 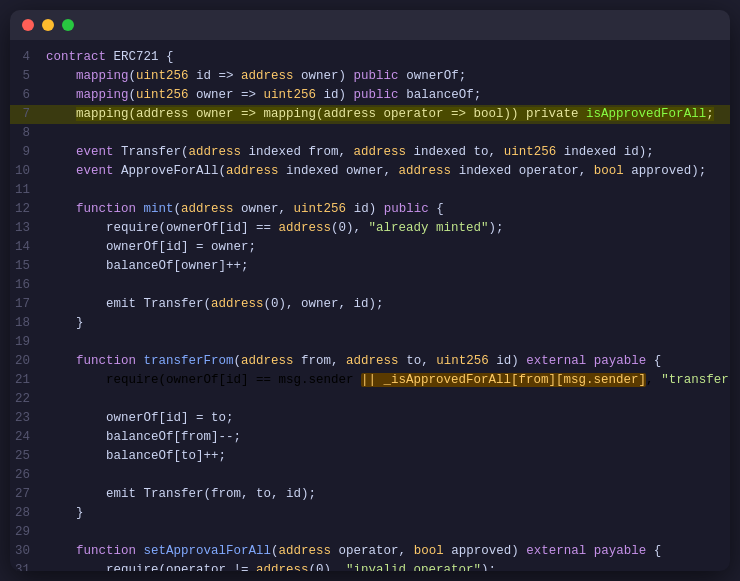 I want to click on line-number: 31, so click(x=28, y=566).